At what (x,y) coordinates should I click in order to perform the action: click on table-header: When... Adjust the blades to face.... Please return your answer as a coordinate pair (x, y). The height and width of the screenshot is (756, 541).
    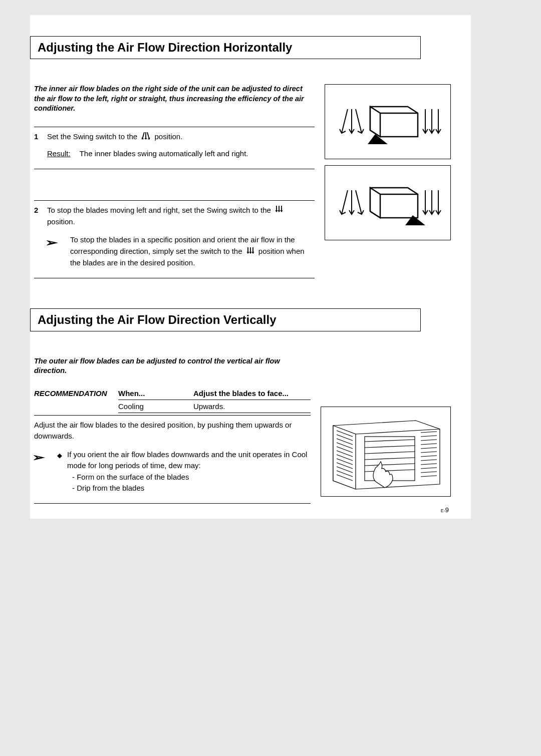
    Looking at the image, I should click on (214, 395).